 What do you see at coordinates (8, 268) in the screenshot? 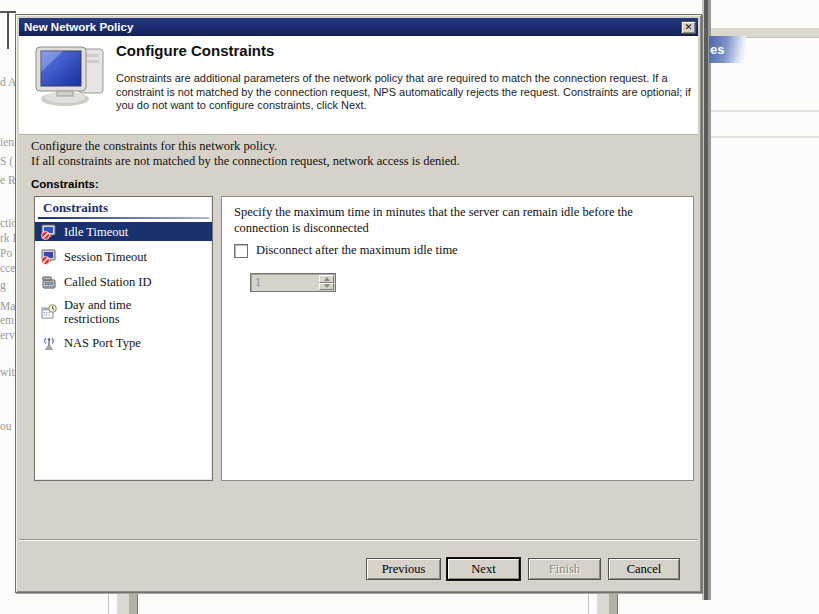
I see `background-text-fragment: cce` at bounding box center [8, 268].